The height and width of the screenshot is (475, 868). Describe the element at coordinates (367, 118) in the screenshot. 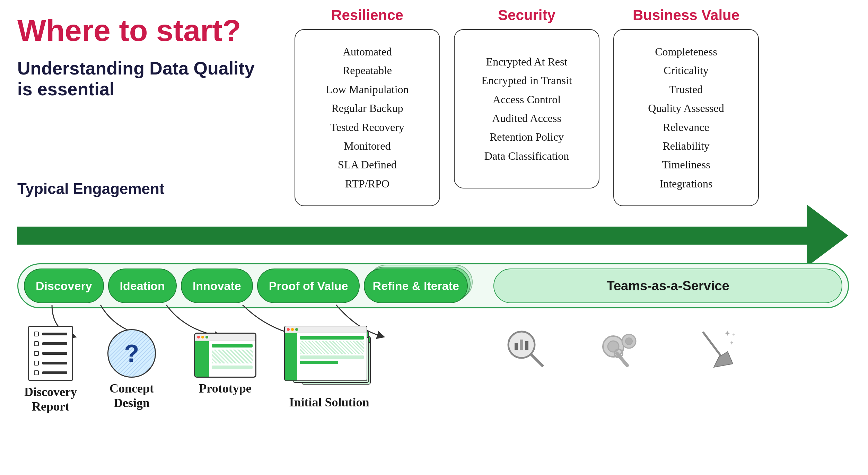

I see `resilience-box: Automated Repeatable Low Manipulation Re…` at that location.